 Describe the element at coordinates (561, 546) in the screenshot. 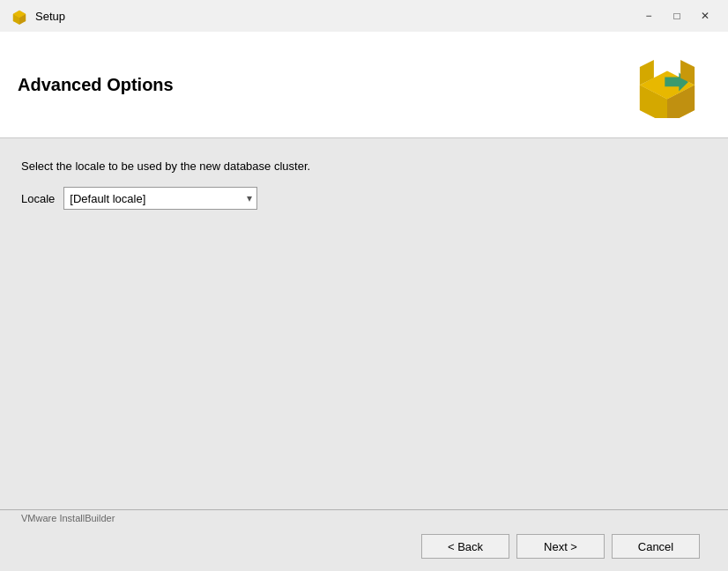

I see `next-button: Next >` at that location.